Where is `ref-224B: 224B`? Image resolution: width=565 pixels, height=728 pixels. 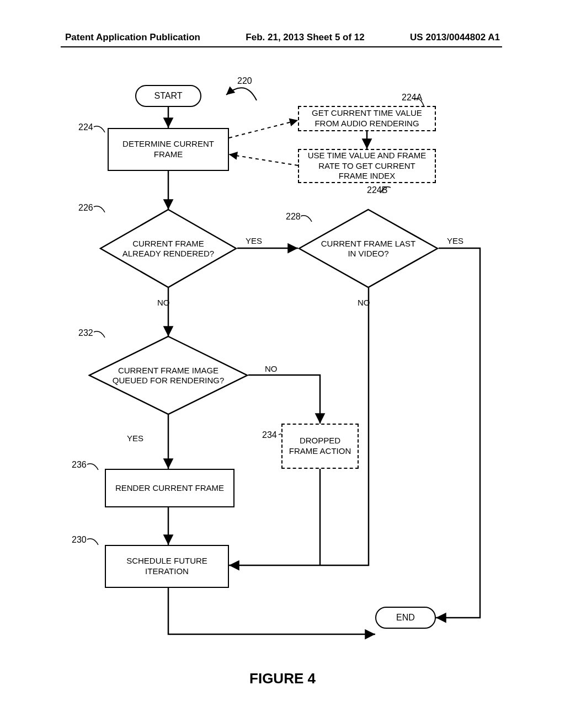
ref-224B: 224B is located at coordinates (377, 190).